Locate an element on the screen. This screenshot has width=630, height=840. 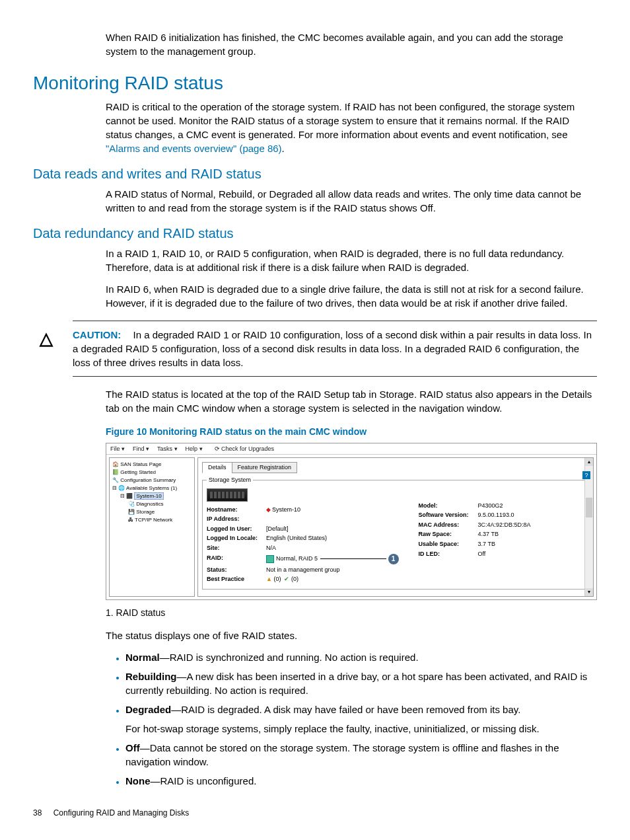
raid-value: Normal, RAID 5 1 is located at coordinates (333, 559).